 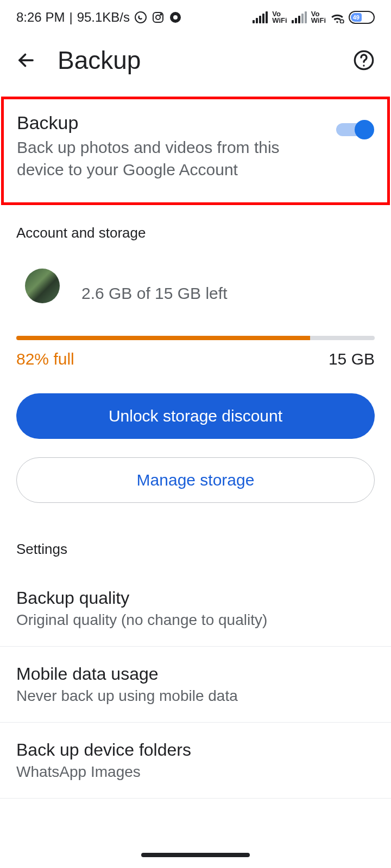 I want to click on backup-toggle-title: Backup, so click(x=172, y=123).